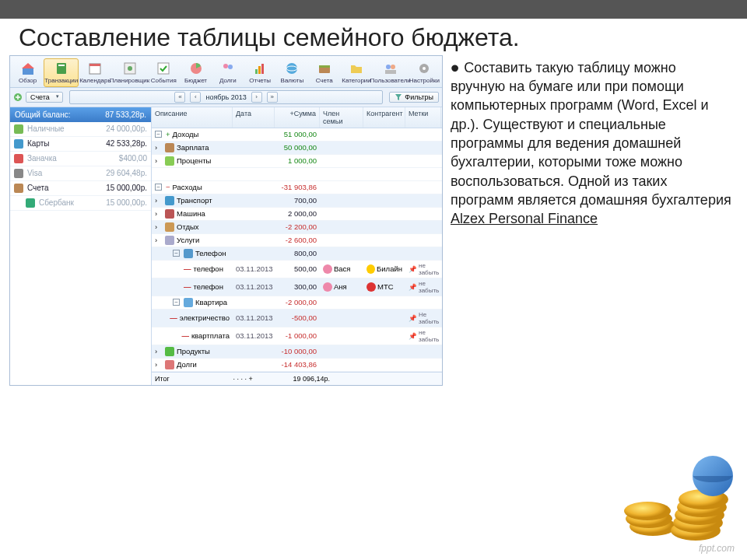 The width and height of the screenshot is (747, 560). What do you see at coordinates (228, 81) in the screenshot?
I see `tb-label: Долги` at bounding box center [228, 81].